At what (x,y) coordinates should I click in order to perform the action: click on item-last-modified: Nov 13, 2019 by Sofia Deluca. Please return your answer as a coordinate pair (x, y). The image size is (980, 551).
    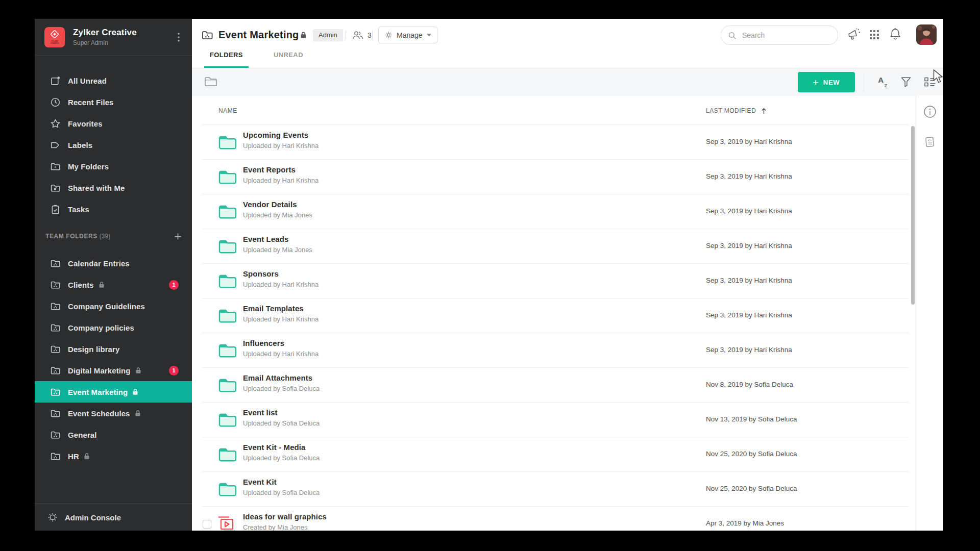
    Looking at the image, I should click on (751, 419).